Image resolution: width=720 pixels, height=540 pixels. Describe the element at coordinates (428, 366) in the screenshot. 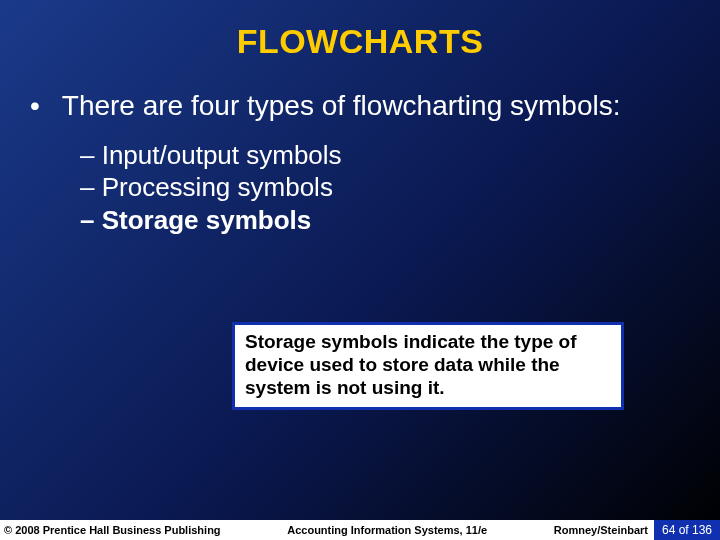

I see `callout-box: Storage symbols indicate the type of dev…` at that location.